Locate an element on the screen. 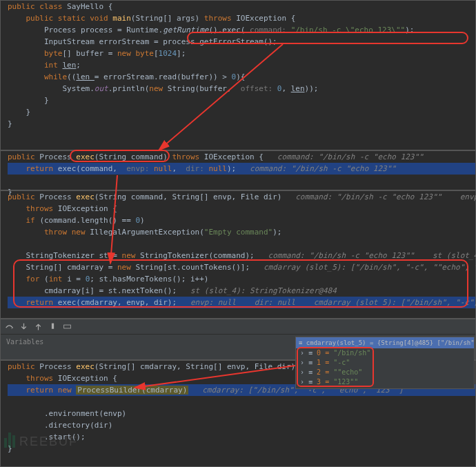 The width and height of the screenshot is (476, 467). paren: ) is located at coordinates (142, 221).